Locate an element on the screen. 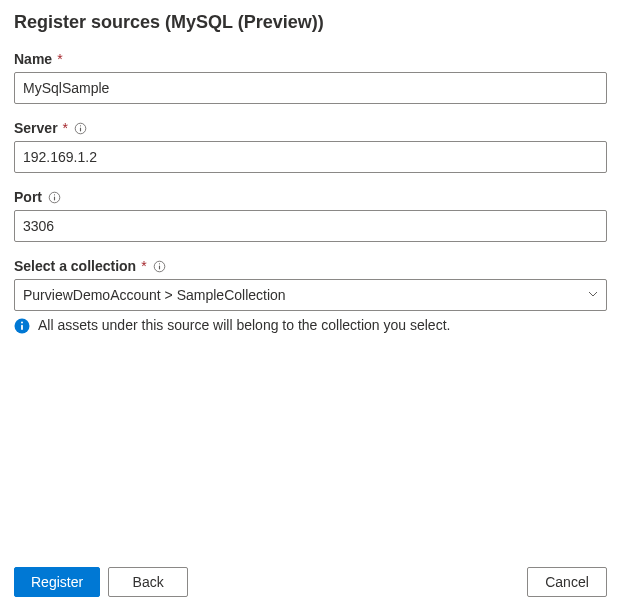 The image size is (621, 611). back-button: Back is located at coordinates (148, 582).